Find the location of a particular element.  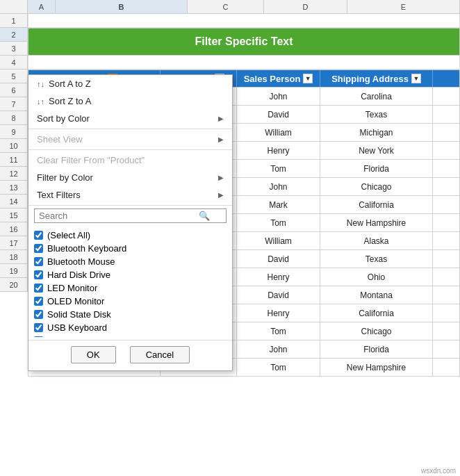

page-title: Filter Specific Text is located at coordinates (243, 42).